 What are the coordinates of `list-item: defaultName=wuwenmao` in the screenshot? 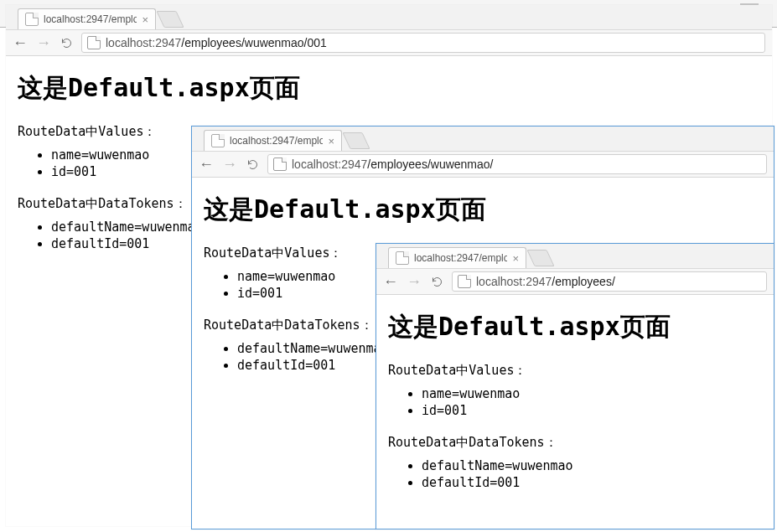 It's located at (592, 466).